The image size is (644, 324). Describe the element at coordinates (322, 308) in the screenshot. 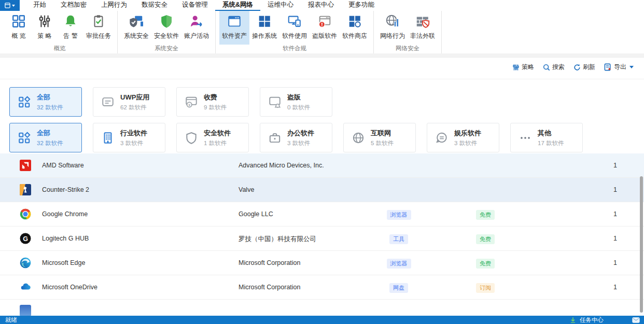

I see `table-row-partial` at that location.